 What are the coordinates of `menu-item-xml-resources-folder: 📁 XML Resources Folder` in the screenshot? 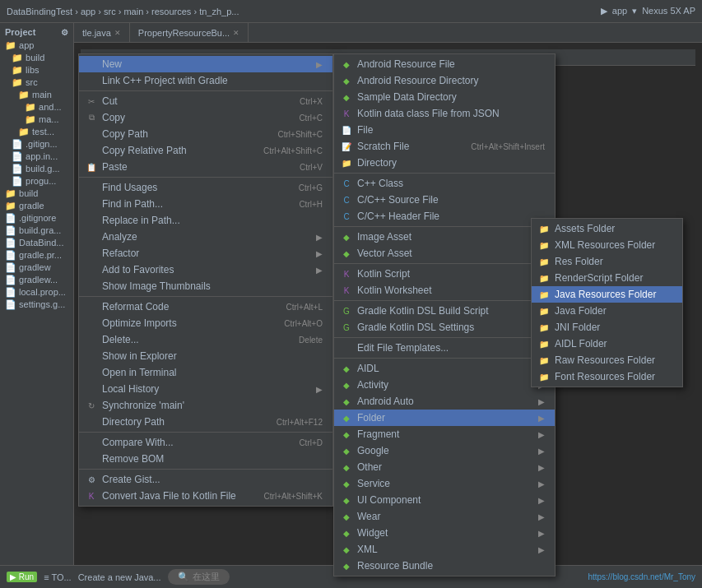 It's located at (607, 245).